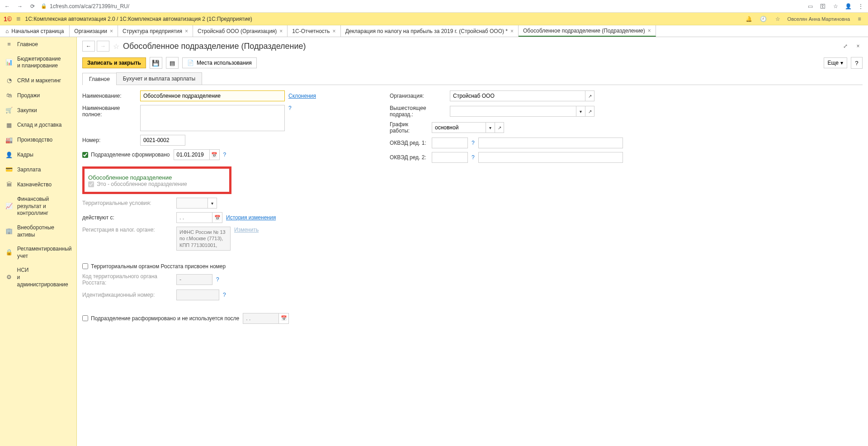 This screenshot has width=868, height=446. I want to click on declension-link: Склонения, so click(302, 96).